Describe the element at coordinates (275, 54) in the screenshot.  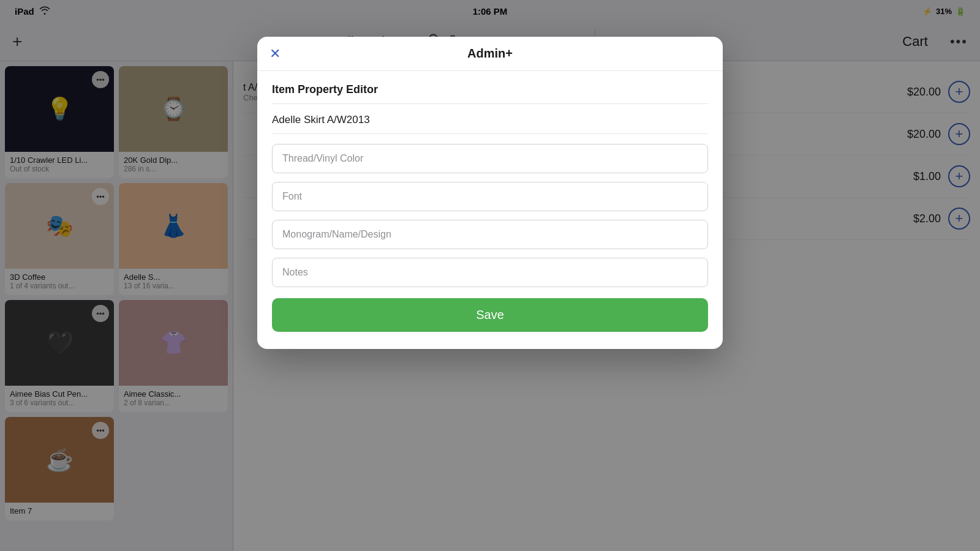
I see `modal-close-button: ✕` at that location.